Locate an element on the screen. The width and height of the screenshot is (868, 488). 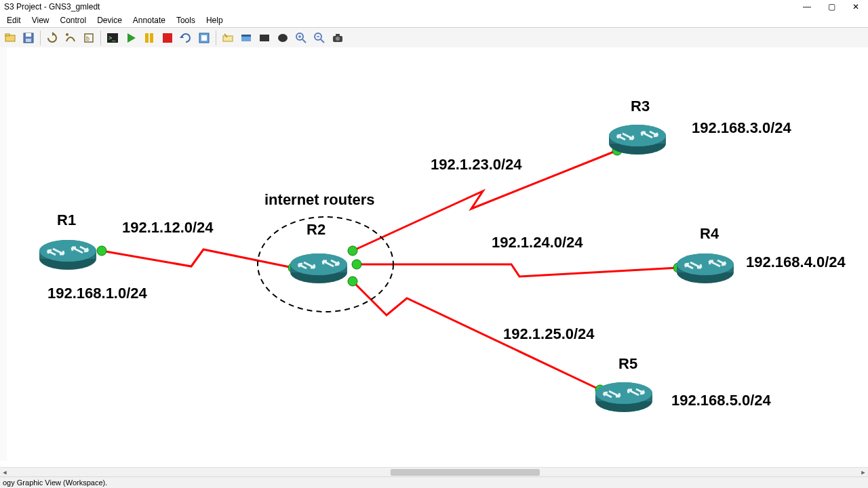
zoom-in-icon is located at coordinates (301, 38).